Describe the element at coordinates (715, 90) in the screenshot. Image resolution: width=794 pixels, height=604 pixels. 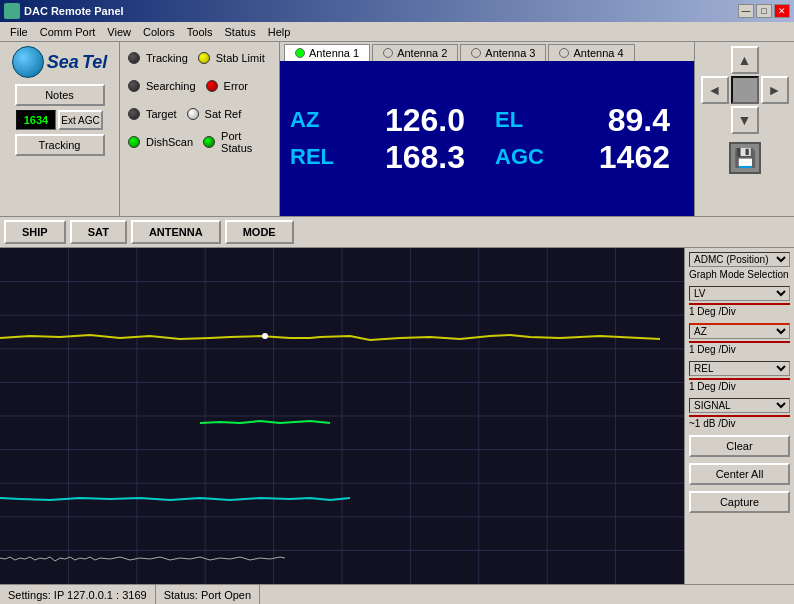
I see `arrow-left-button: ◄` at that location.